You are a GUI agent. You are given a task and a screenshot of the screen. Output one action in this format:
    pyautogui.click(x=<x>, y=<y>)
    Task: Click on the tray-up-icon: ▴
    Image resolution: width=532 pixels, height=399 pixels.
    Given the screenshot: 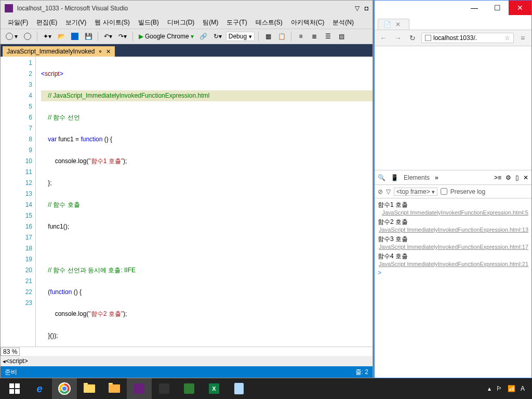 What is the action you would take?
    pyautogui.click(x=489, y=389)
    